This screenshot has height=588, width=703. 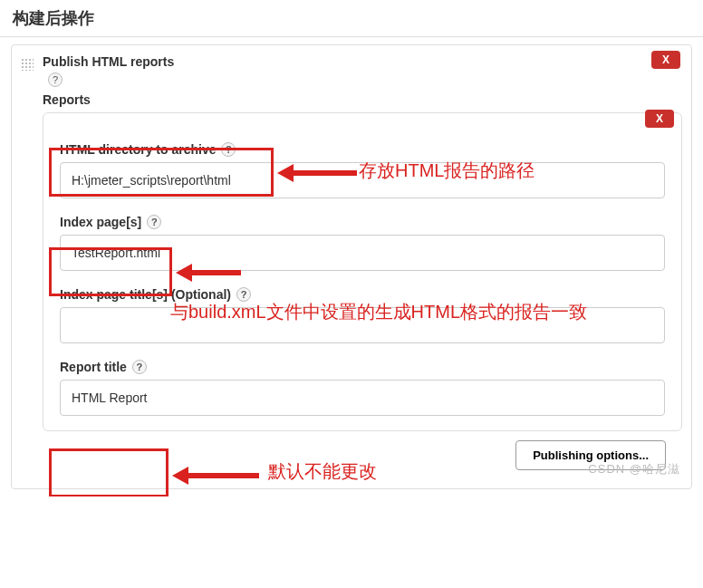 I want to click on index-pages-input, so click(x=362, y=253).